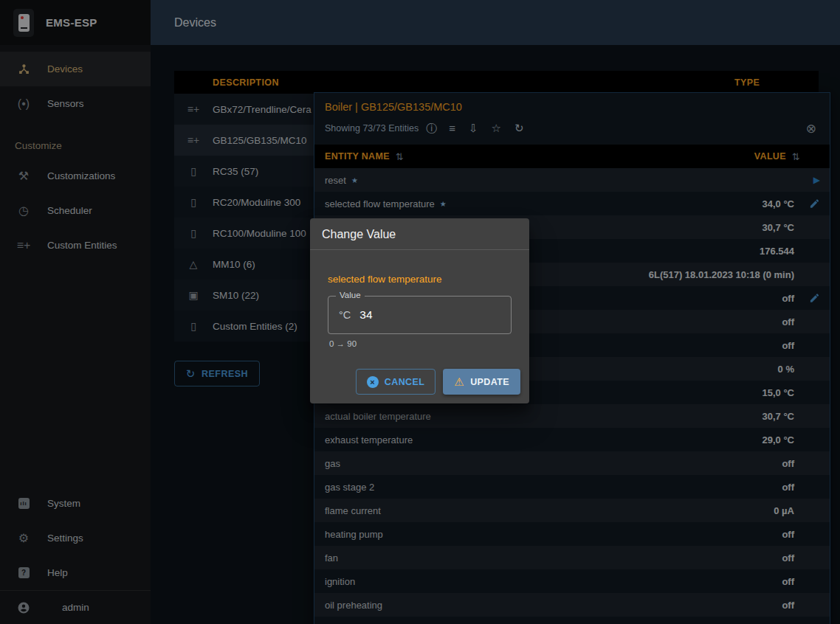 The width and height of the screenshot is (840, 624). I want to click on value-input, so click(415, 315).